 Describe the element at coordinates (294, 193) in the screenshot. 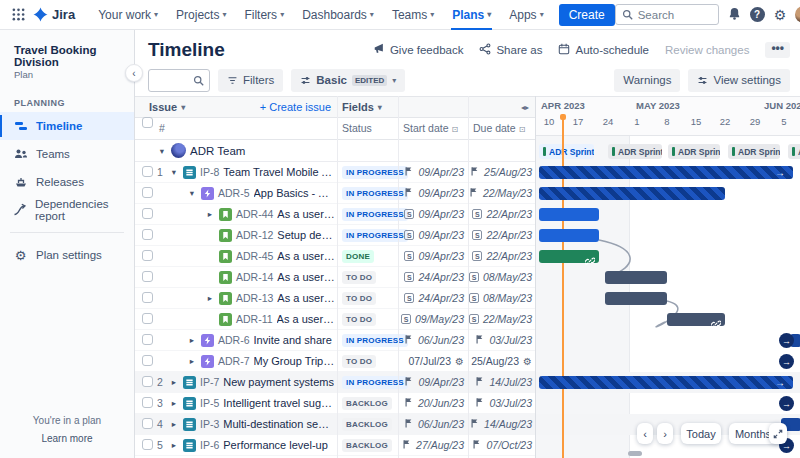

I see `issue-summary: App Basics - Android test` at that location.